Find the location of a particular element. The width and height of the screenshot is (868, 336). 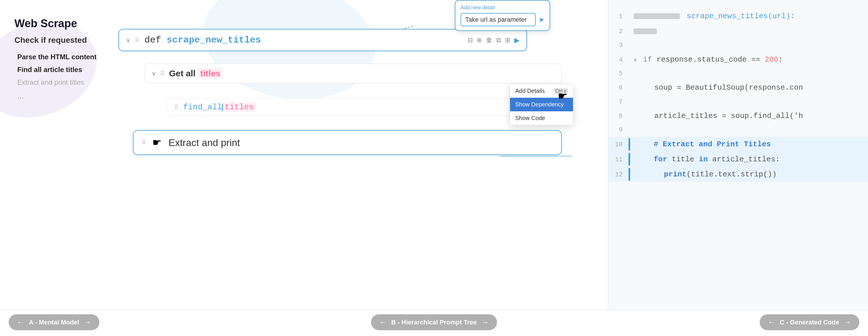

code-line-2: 2 is located at coordinates (738, 31).